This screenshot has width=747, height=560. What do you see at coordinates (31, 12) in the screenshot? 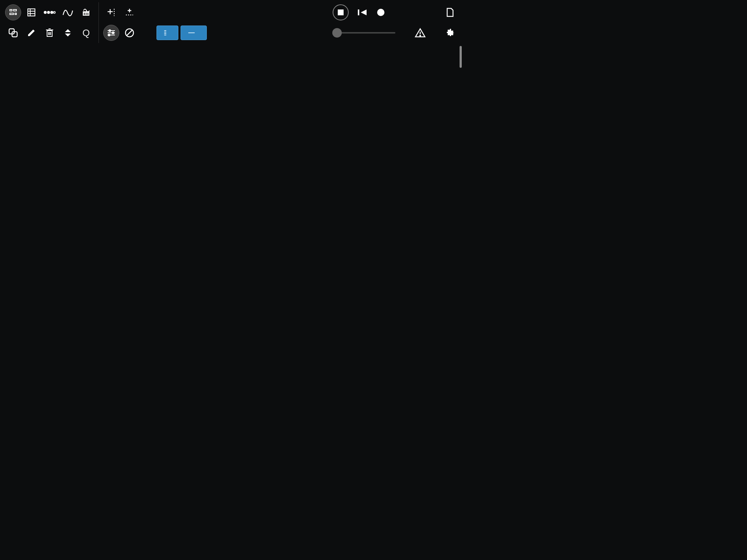
I see `view-list-icon` at bounding box center [31, 12].